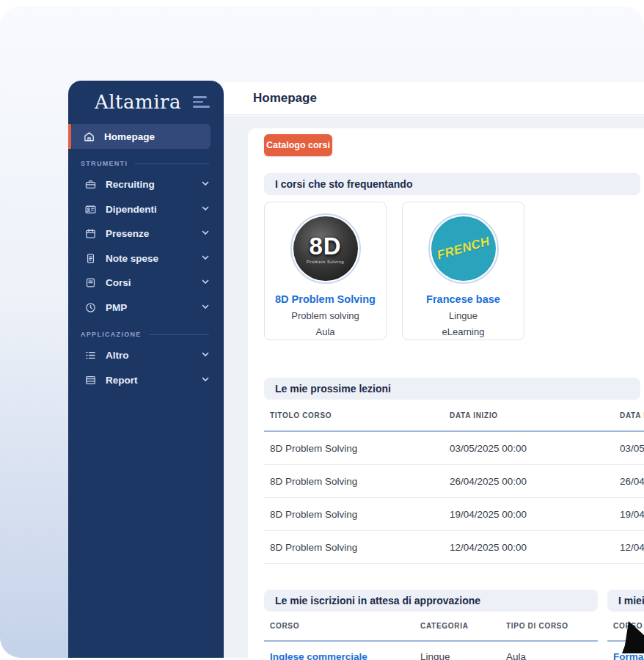 The image size is (644, 660). I want to click on sidebar-item-presenze: Presenze, so click(146, 234).